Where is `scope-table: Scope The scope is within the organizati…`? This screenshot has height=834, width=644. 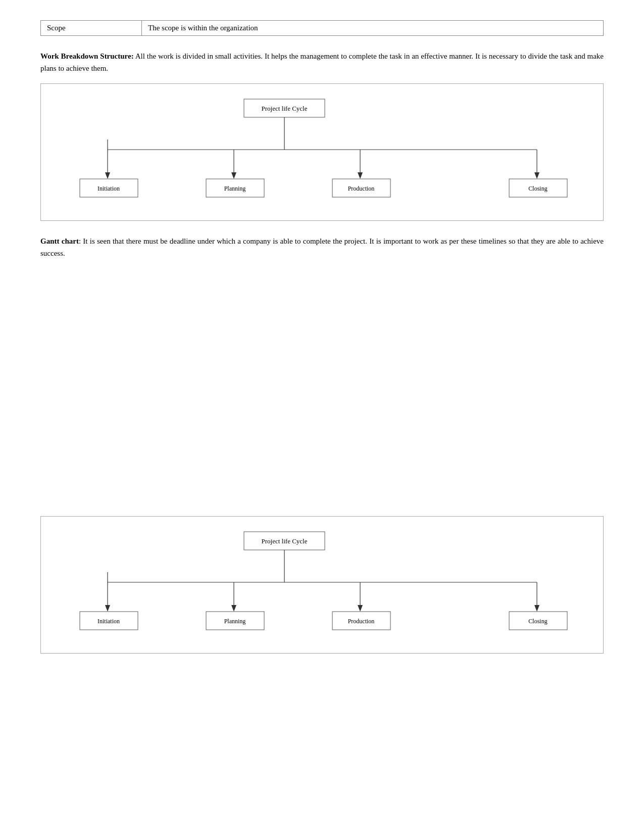 scope-table: Scope The scope is within the organizati… is located at coordinates (322, 28).